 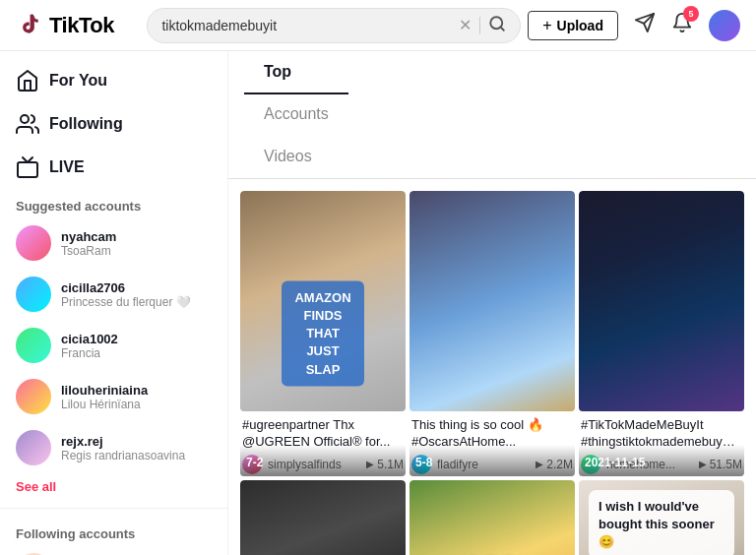 What do you see at coordinates (126, 287) in the screenshot?
I see `account-username: cicilla2706` at bounding box center [126, 287].